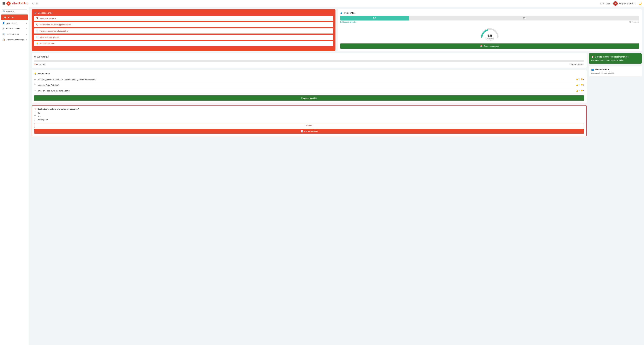  What do you see at coordinates (490, 32) in the screenshot?
I see `conges-gauge-wrap: 5.5` at bounding box center [490, 32].